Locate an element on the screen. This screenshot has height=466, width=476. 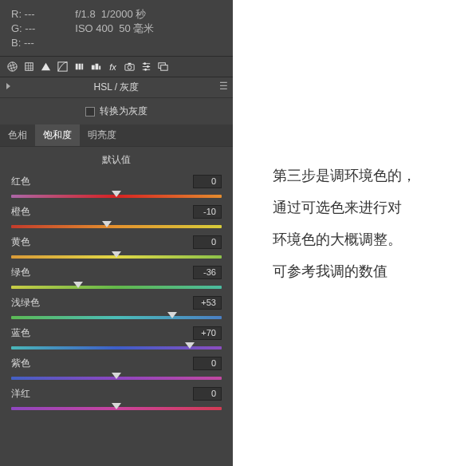
slider-label: 蓝色 is located at coordinates (21, 334).